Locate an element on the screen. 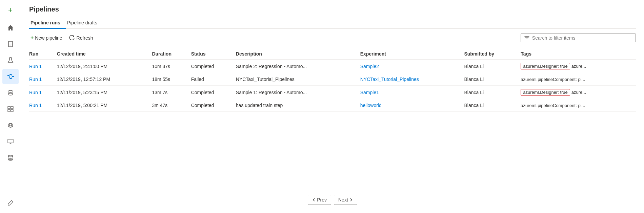 This screenshot has height=213, width=644. prev-button: Prev is located at coordinates (319, 200).